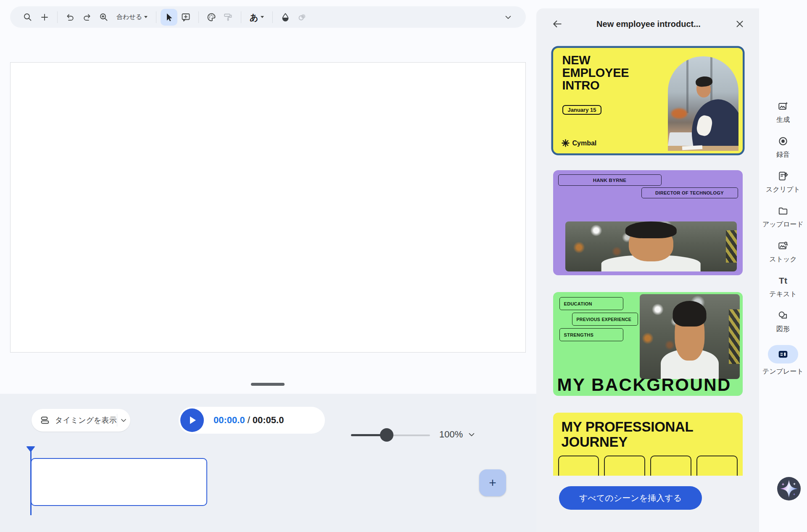 The image size is (807, 532). What do you see at coordinates (192, 420) in the screenshot?
I see `play-button` at bounding box center [192, 420].